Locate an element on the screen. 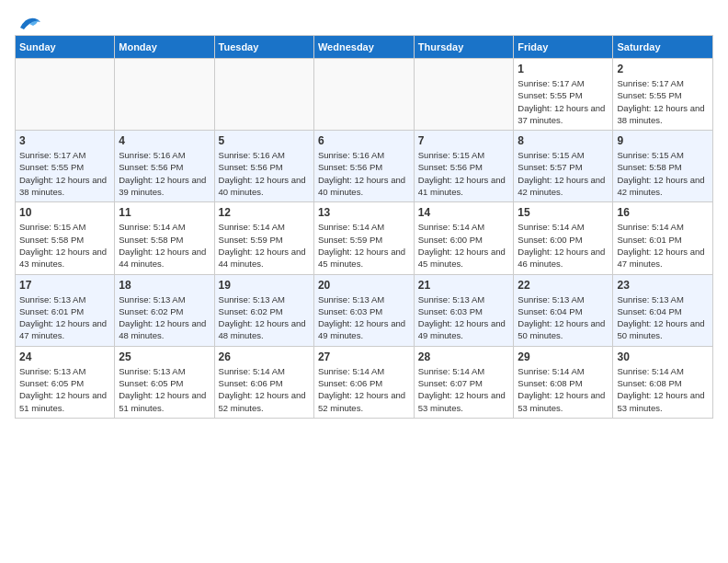 The width and height of the screenshot is (728, 563). calendar-cell: 17Sunrise: 5:13 AM Sunset: 6:01 PM Dayli… is located at coordinates (65, 310).